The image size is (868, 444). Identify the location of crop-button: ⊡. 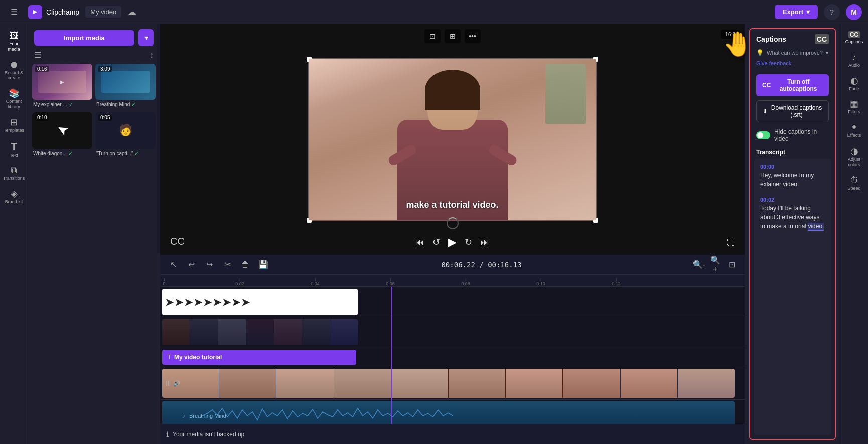
(432, 36).